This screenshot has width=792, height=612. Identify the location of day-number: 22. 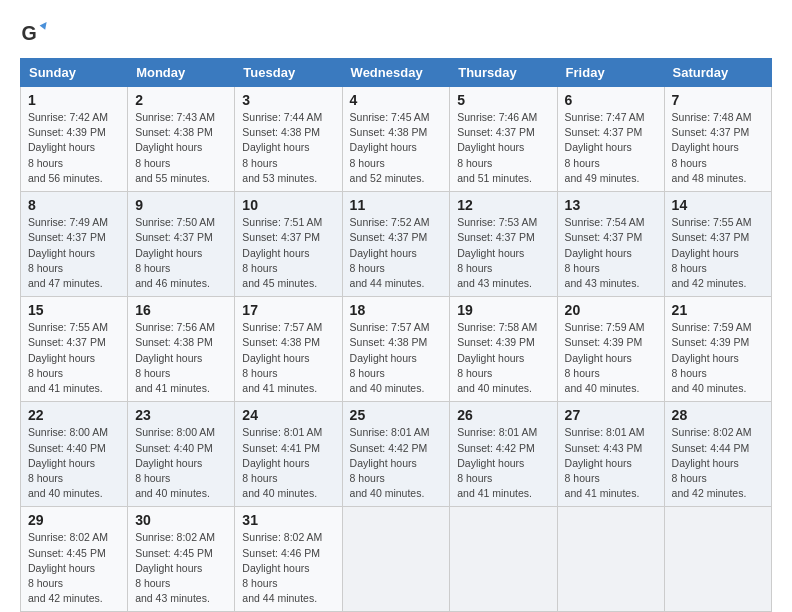
(74, 415).